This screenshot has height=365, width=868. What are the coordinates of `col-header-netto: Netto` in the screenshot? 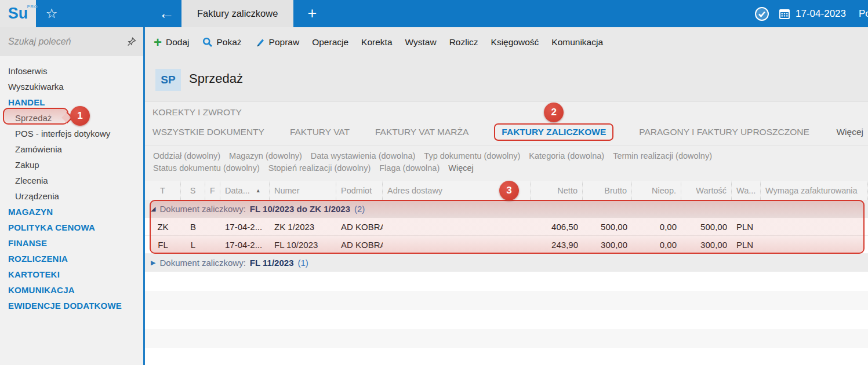 It's located at (557, 190).